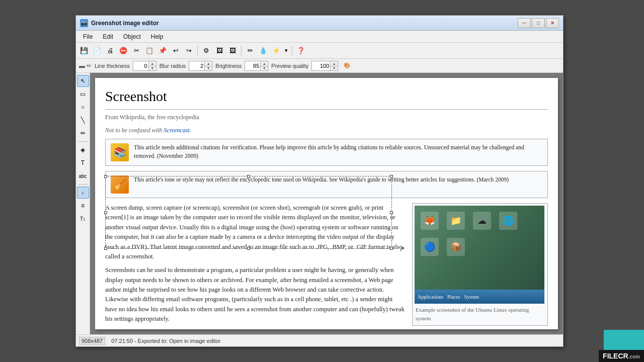  Describe the element at coordinates (321, 180) in the screenshot. I see `infobox-tone-text: This article's tone or style may not ref…` at that location.